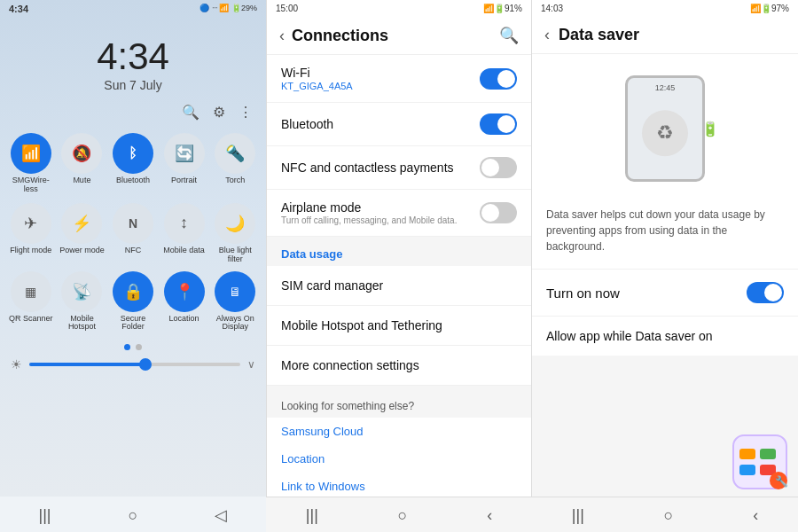  I want to click on conn-status-icons: 📶🔋91%, so click(503, 9).